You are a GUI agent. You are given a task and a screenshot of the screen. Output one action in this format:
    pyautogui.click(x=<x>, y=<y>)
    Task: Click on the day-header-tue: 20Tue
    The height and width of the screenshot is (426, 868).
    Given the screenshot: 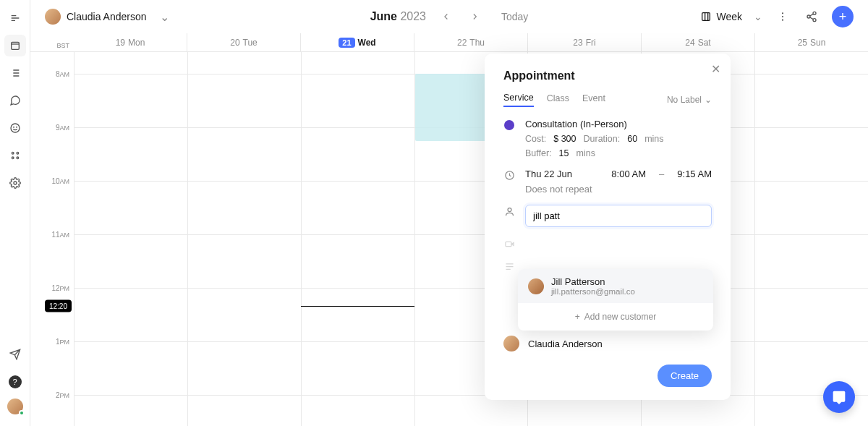 What is the action you would take?
    pyautogui.click(x=243, y=42)
    